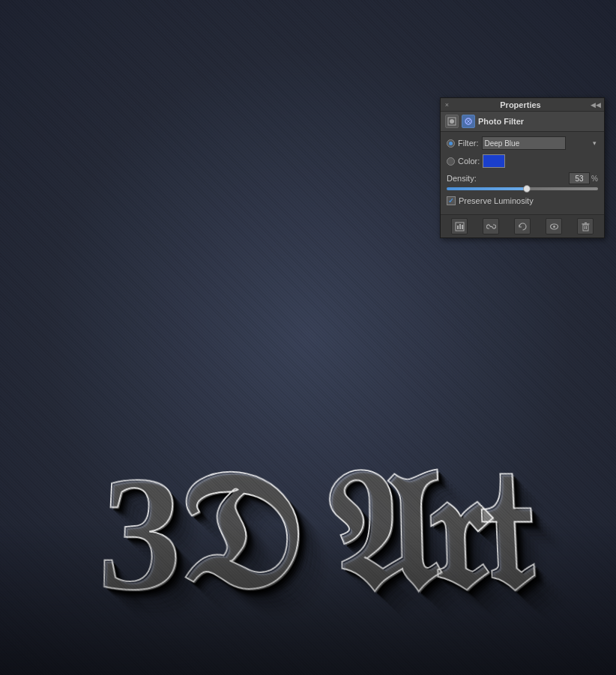 The image size is (616, 675). Describe the element at coordinates (494, 161) in the screenshot. I see `color-swatch` at that location.